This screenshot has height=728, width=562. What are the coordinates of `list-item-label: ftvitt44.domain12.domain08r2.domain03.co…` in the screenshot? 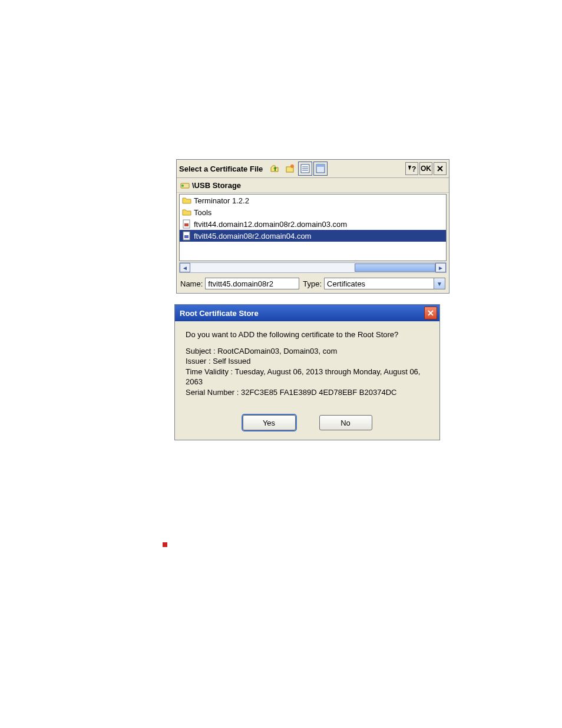 It's located at (270, 224).